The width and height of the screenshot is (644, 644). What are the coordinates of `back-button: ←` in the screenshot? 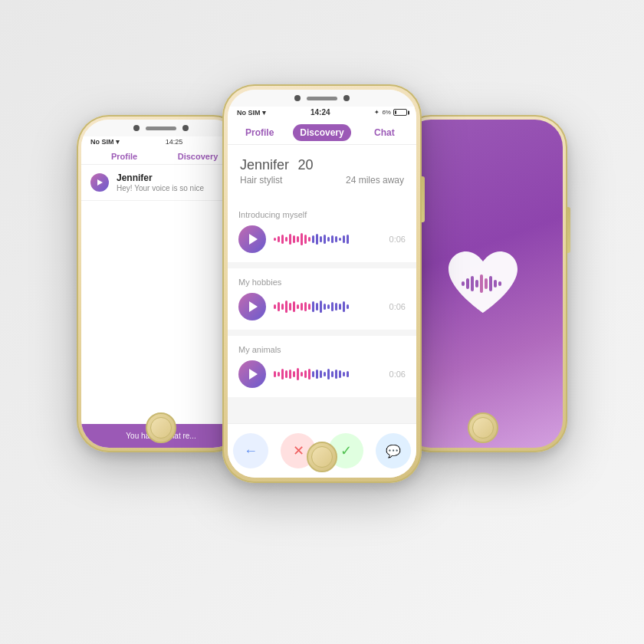 It's located at (251, 451).